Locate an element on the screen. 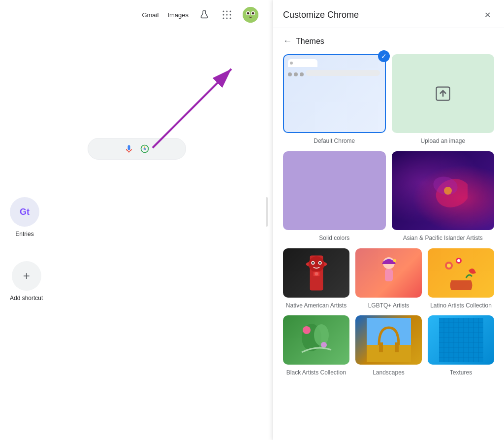  lens-icon is located at coordinates (145, 149).